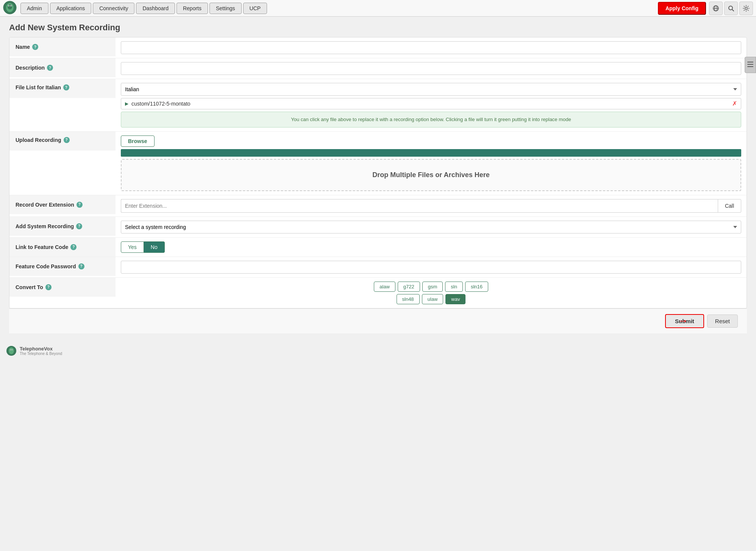  I want to click on add-system-recording-label: Add System Recording ?, so click(62, 226).